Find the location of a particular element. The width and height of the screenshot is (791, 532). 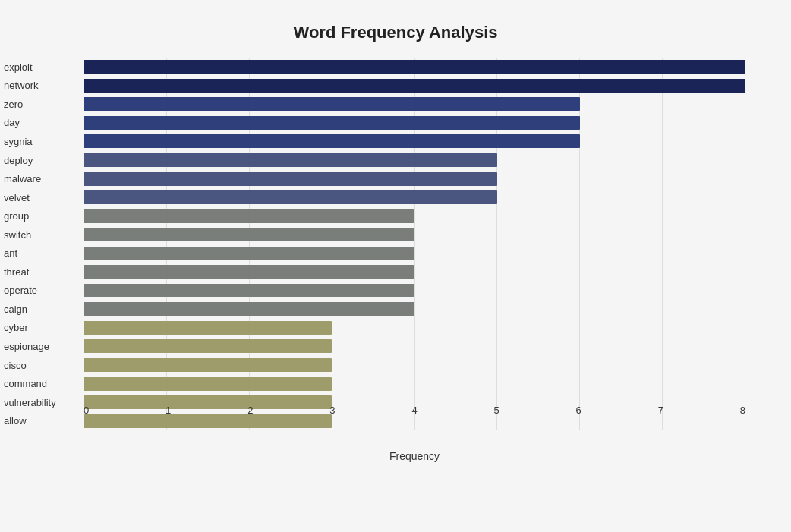

chart-title: Word Frequency Analysis is located at coordinates (396, 33).